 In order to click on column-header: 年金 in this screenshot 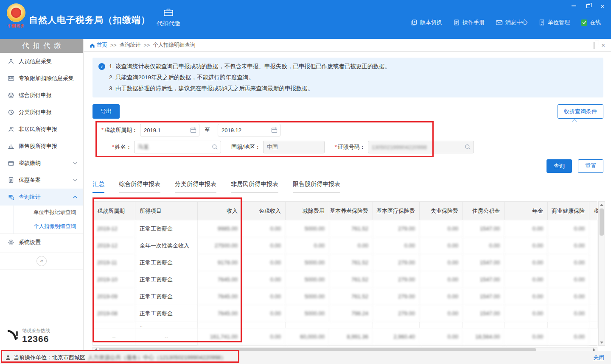, I will do `click(526, 211)`.